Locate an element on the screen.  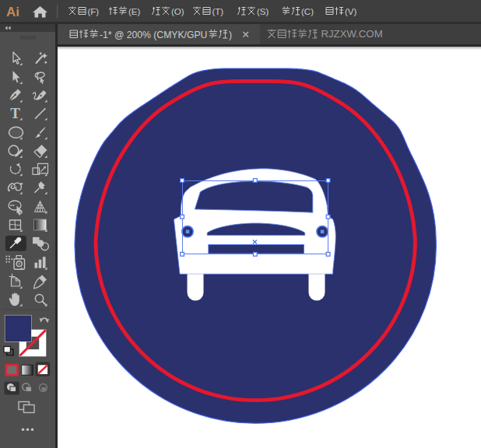
svg-text: (C) is located at coordinates (307, 12).